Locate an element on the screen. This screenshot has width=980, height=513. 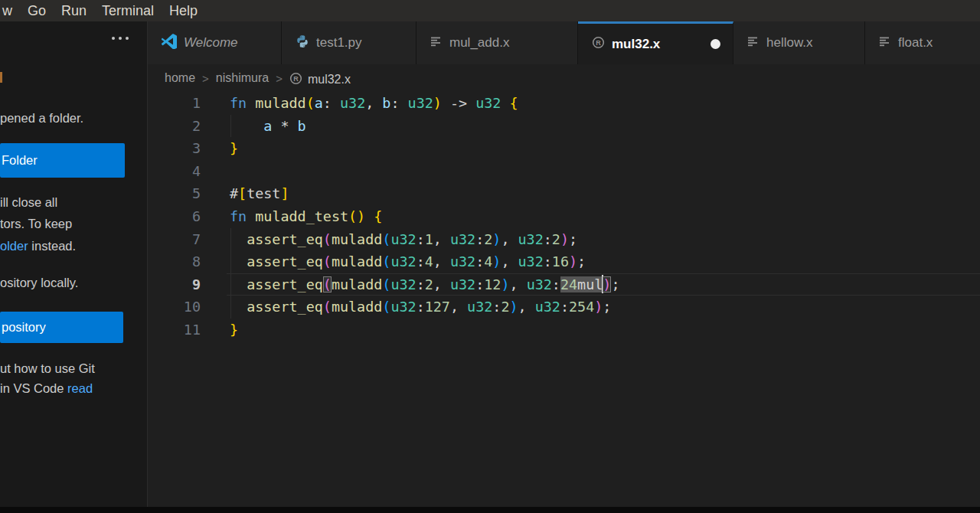
menubar: wGoRunTerminalHelp is located at coordinates (490, 11).